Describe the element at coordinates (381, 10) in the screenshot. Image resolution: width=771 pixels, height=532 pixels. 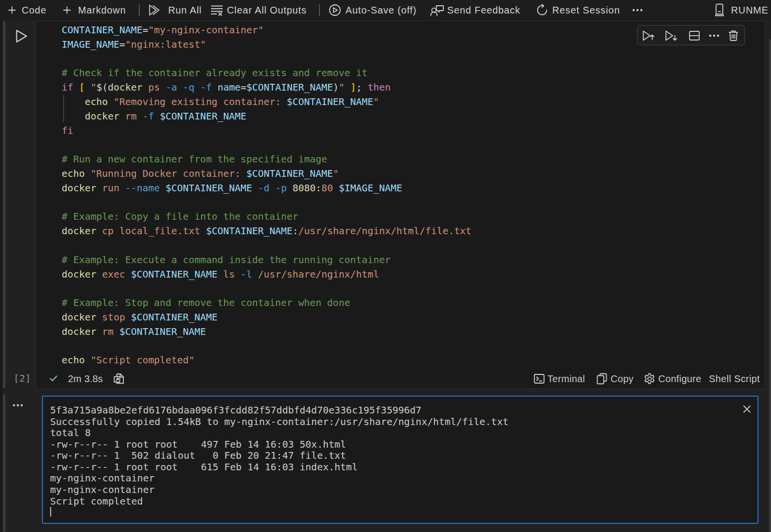
I see `toolbar-label-auto-save: Auto-Save (off)` at that location.